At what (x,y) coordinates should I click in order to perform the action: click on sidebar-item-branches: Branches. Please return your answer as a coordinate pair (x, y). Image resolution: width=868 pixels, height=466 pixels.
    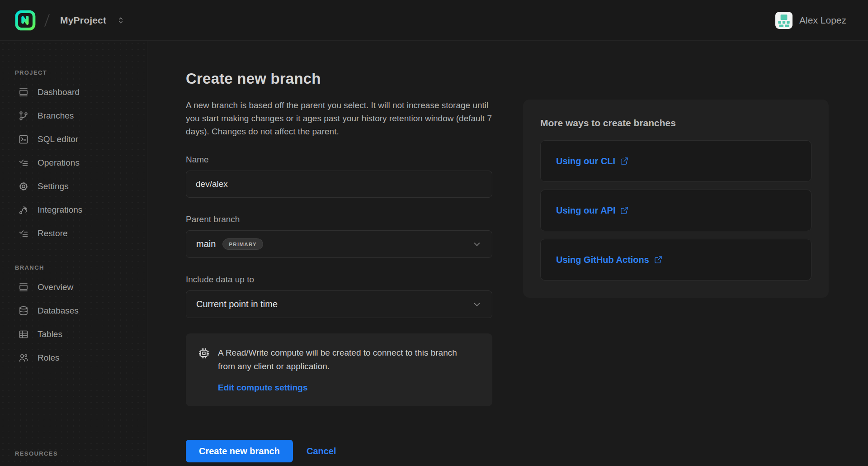
    Looking at the image, I should click on (81, 116).